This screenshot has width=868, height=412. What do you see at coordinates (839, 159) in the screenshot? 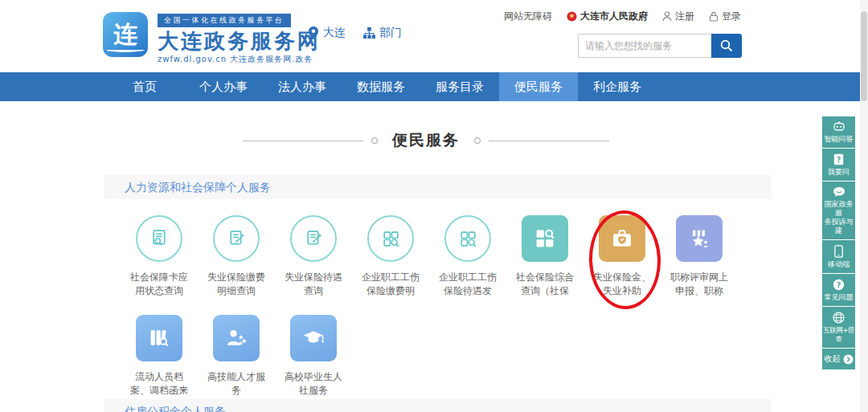
I see `question-doc-icon: ?` at bounding box center [839, 159].